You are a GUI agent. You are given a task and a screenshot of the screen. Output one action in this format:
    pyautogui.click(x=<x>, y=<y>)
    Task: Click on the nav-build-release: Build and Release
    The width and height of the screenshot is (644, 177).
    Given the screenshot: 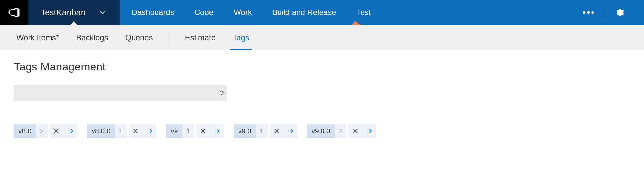 What is the action you would take?
    pyautogui.click(x=304, y=12)
    